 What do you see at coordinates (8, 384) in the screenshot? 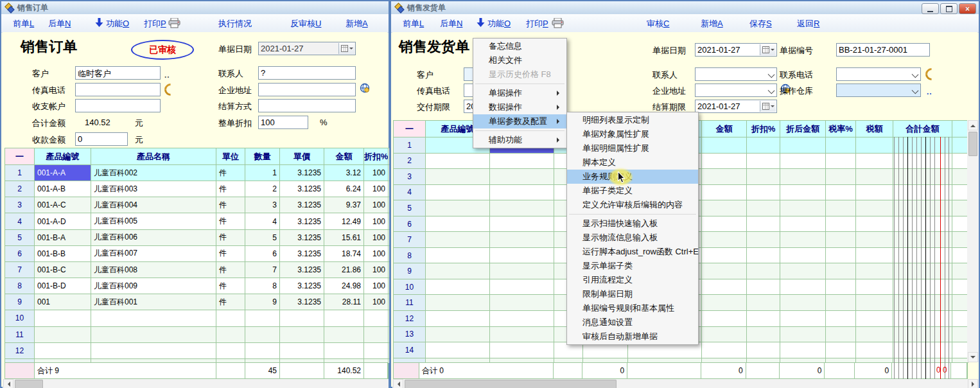
I see `scroll-left-button` at bounding box center [8, 384].